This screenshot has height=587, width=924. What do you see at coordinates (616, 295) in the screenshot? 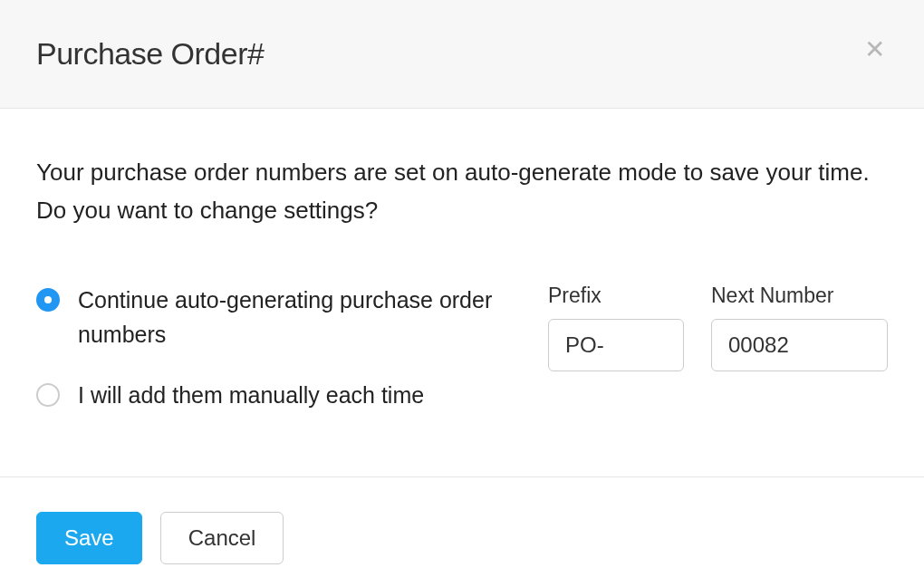
I see `prefix-label: Prefix` at bounding box center [616, 295].